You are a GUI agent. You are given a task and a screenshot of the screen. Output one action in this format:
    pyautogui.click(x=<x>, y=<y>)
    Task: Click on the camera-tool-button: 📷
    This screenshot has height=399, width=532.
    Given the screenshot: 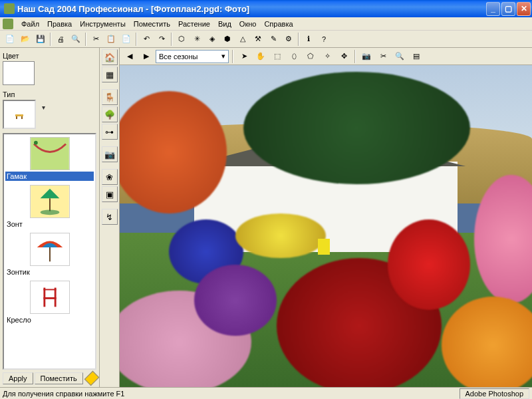 What is the action you would take?
    pyautogui.click(x=110, y=154)
    